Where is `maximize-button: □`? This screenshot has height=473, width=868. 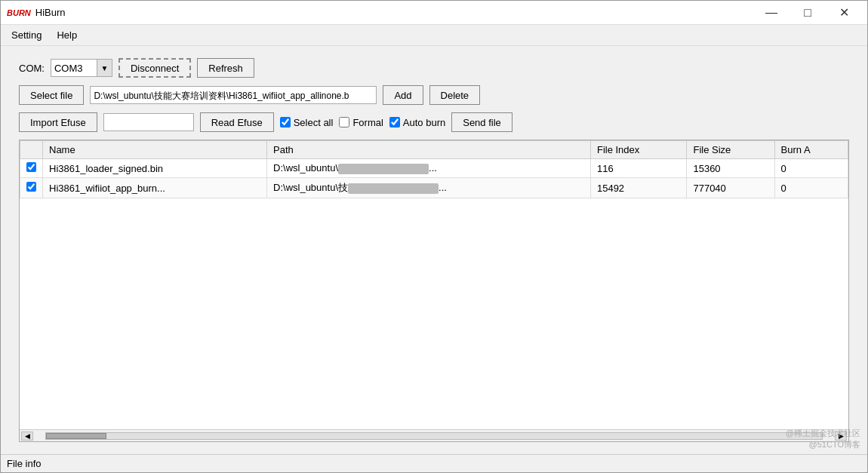
maximize-button: □ is located at coordinates (808, 13).